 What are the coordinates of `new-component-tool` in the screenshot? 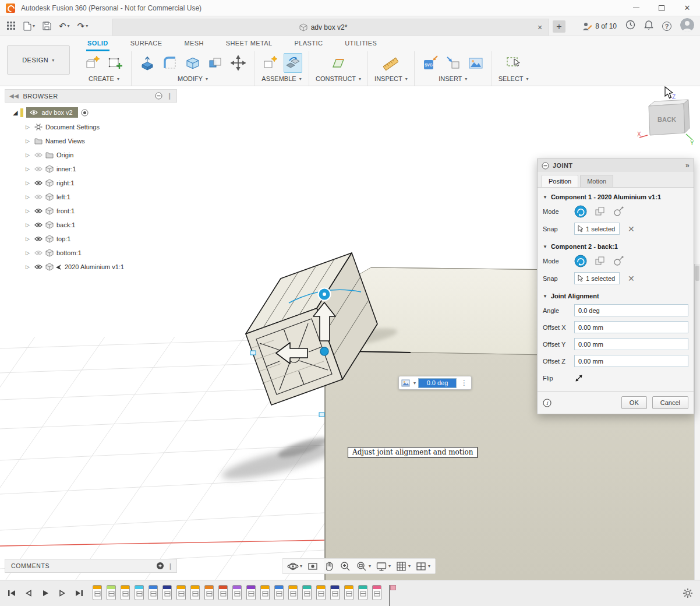 It's located at (93, 63).